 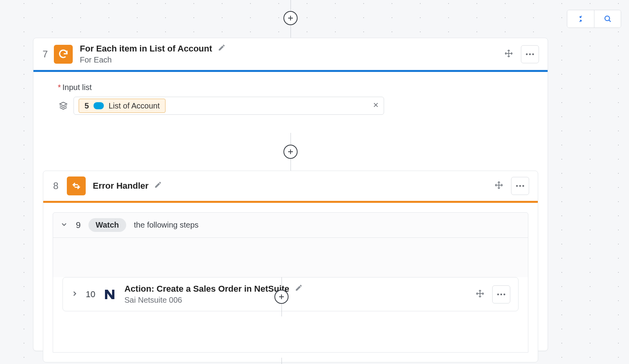 What do you see at coordinates (299, 300) in the screenshot?
I see `step-subtitle: Sai Netsuite 006` at bounding box center [299, 300].